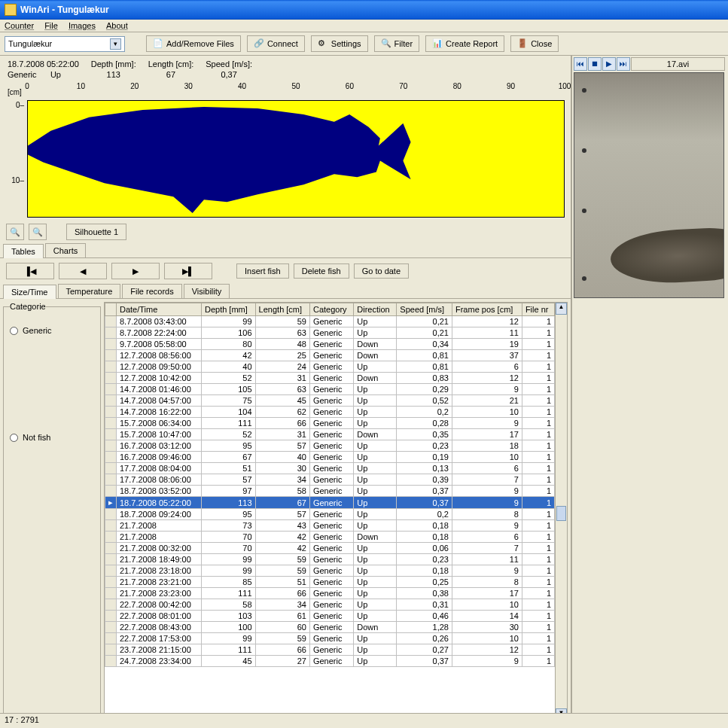 This screenshot has width=728, height=728. Describe the element at coordinates (330, 413) in the screenshot. I see `table-row: 14.7.2008 16:22:0010462GenericUp0,2101` at that location.